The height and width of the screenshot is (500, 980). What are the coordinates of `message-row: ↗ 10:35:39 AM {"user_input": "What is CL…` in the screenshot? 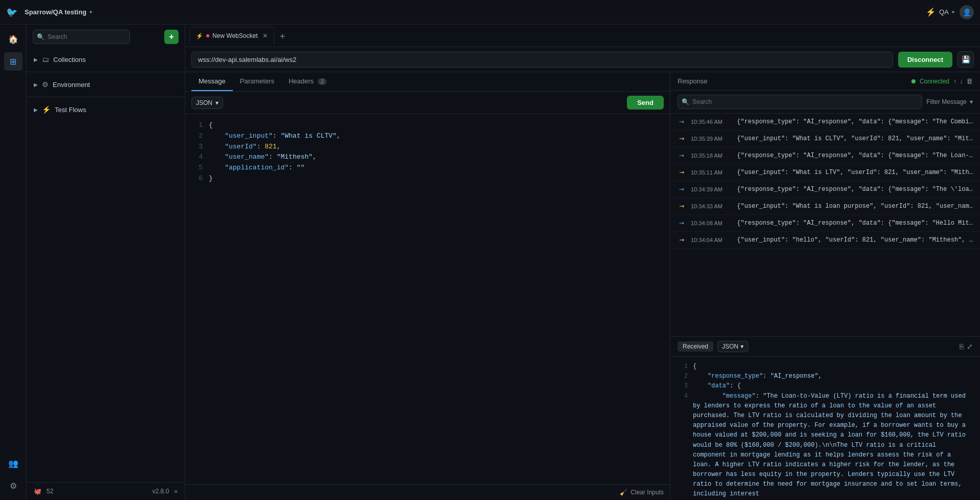 It's located at (825, 139).